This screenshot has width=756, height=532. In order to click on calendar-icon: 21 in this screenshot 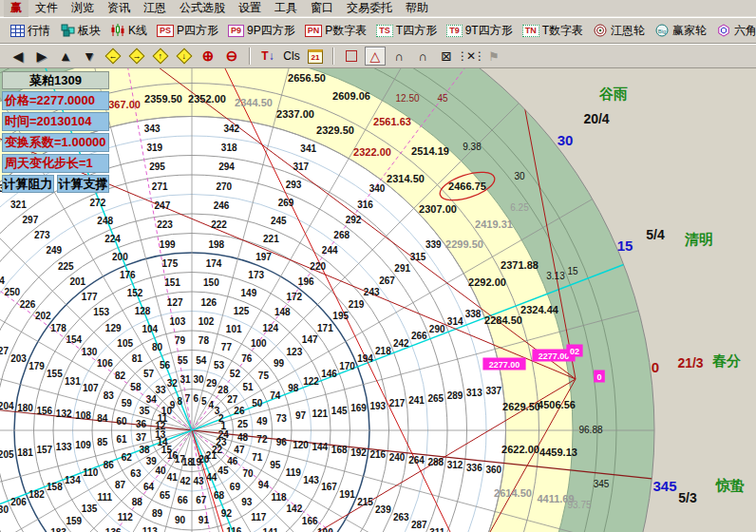, I will do `click(315, 56)`.